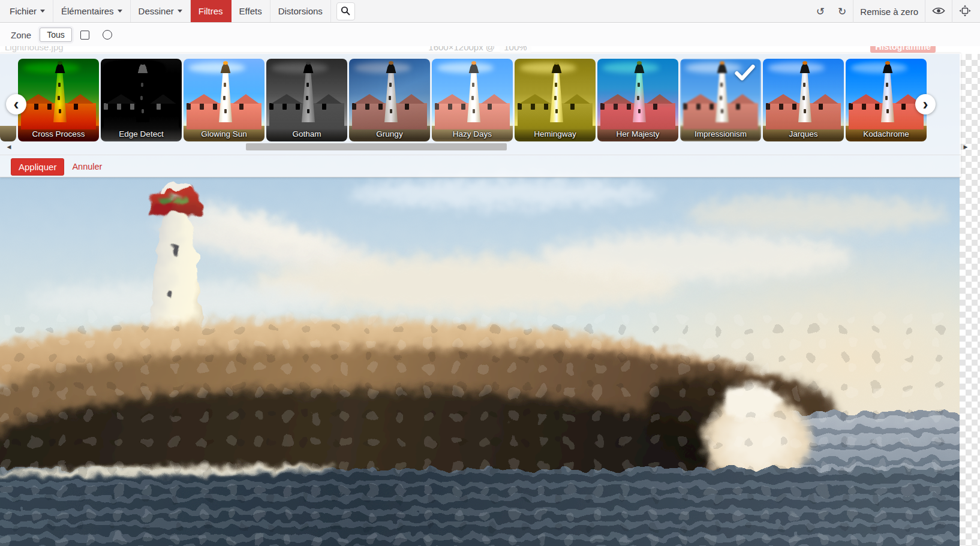 This screenshot has width=980, height=546. I want to click on filter-name-label: Kodachrome, so click(886, 134).